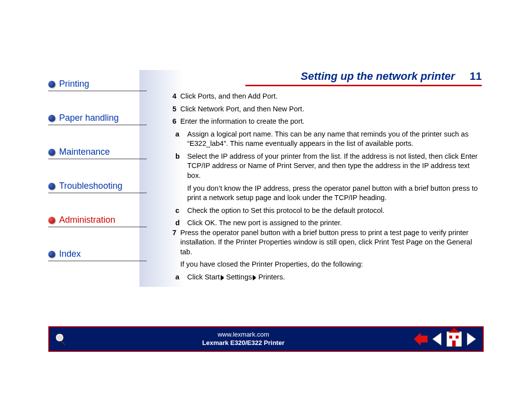 Image resolution: width=532 pixels, height=411 pixels. Describe the element at coordinates (271, 277) in the screenshot. I see `substep-7a-end: Printers.` at that location.